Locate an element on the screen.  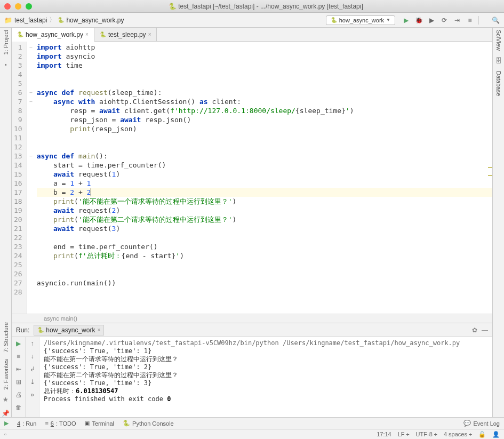
run-panel-tab: 🐍 how_async_work × is located at coordinates (69, 330).